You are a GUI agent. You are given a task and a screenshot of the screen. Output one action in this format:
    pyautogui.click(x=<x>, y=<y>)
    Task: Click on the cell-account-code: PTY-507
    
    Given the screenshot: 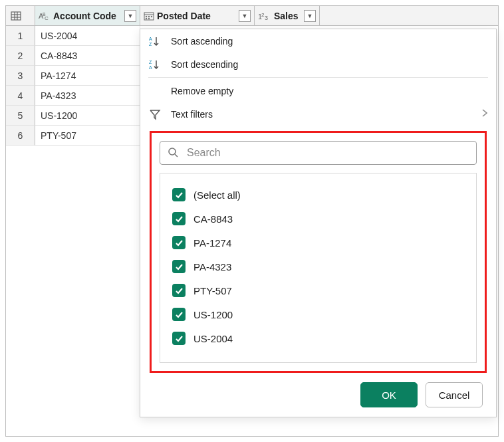 What is the action you would take?
    pyautogui.click(x=88, y=136)
    